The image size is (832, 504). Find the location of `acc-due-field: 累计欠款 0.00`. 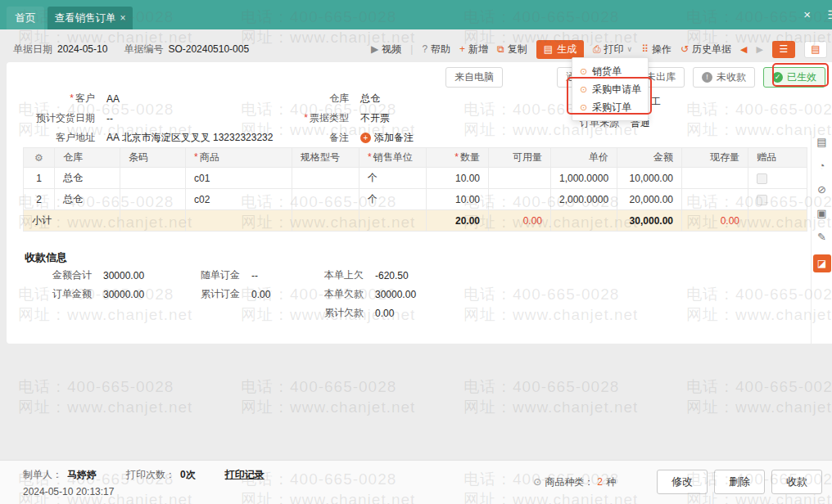

acc-due-field: 累计欠款 0.00 is located at coordinates (347, 313).